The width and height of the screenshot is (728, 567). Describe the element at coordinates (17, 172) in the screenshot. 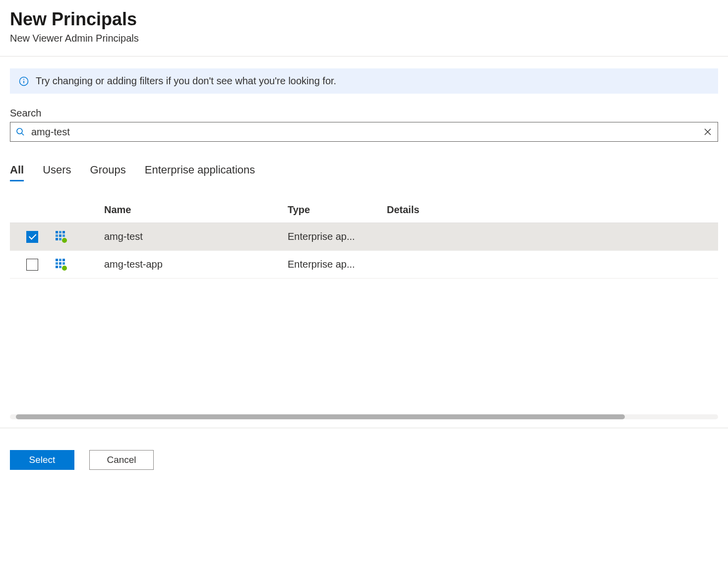

I see `tab-all: All` at that location.